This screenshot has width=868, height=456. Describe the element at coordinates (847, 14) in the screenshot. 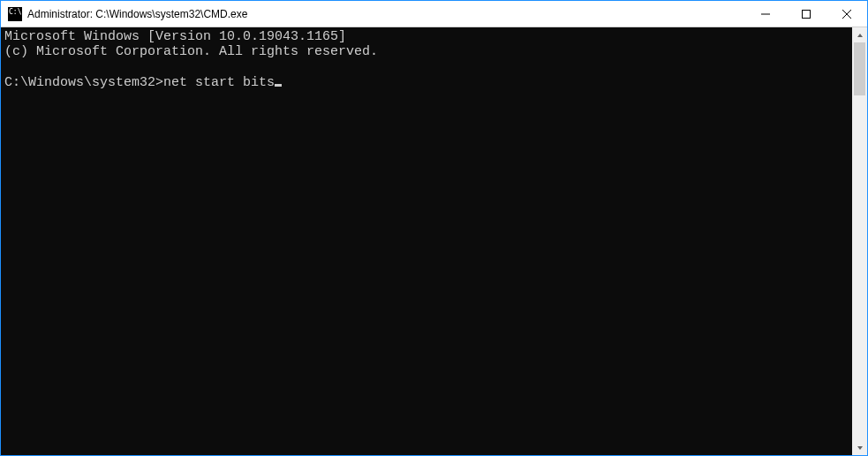

I see `close-icon` at that location.